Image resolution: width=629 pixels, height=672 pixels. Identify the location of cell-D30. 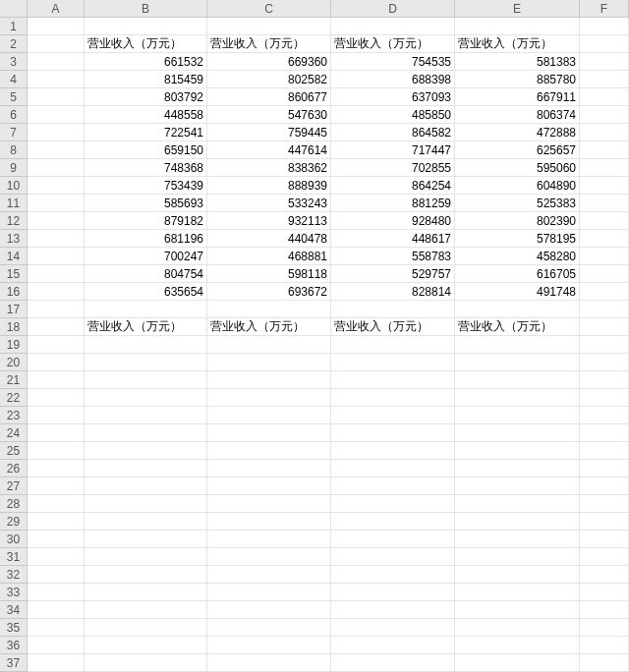
(393, 539).